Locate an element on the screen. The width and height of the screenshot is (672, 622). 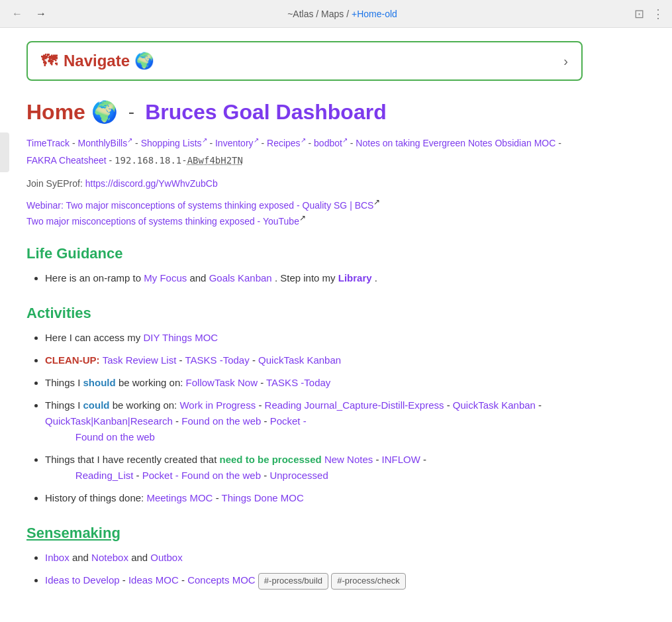
activities-item-2: CLEAN-UP: Task Review List - TASKS -Toda… is located at coordinates (314, 360).